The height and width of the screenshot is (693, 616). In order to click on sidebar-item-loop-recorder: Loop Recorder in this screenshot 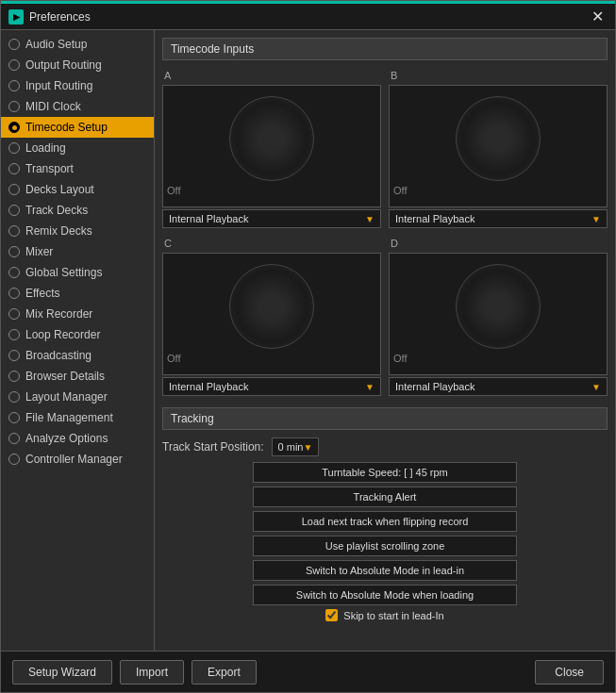, I will do `click(77, 335)`.